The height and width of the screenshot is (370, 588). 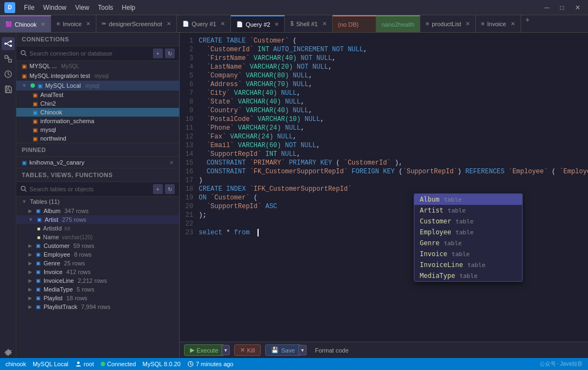 What do you see at coordinates (98, 130) in the screenshot?
I see `db-mysql: ▣ mysql` at bounding box center [98, 130].